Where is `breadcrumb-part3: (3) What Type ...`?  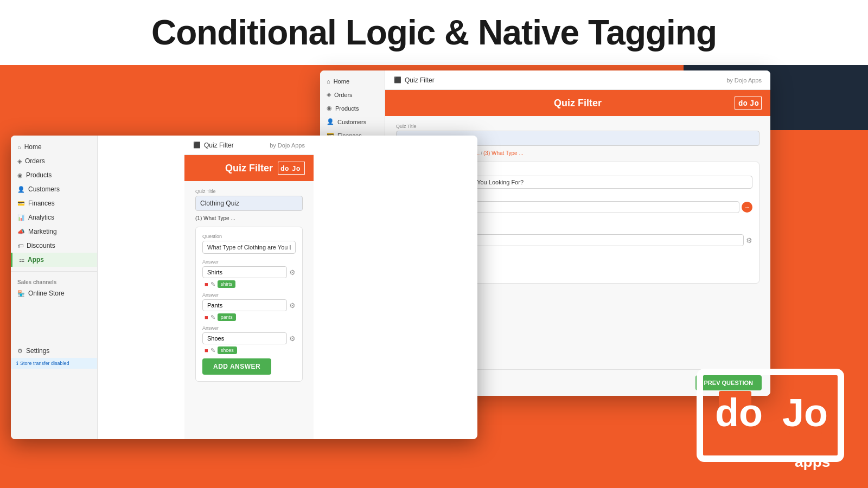
breadcrumb-part3: (3) What Type ... is located at coordinates (503, 153).